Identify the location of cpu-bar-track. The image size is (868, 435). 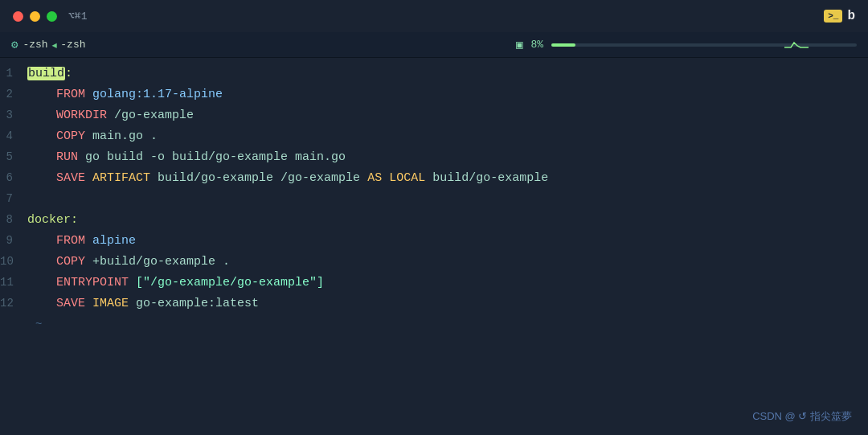
(704, 45).